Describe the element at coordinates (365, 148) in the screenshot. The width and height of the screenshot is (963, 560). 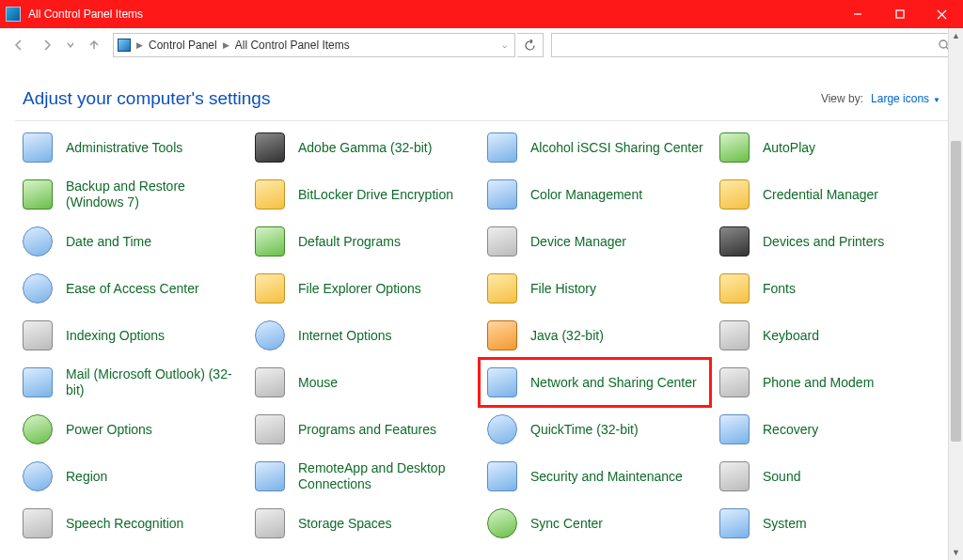
I see `item-label: Adobe Gamma (32-bit)` at that location.